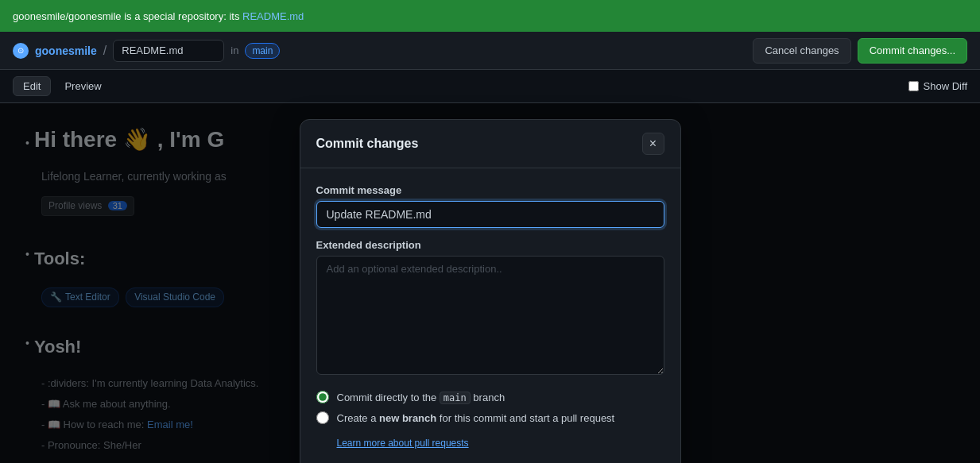 Image resolution: width=980 pixels, height=463 pixels. What do you see at coordinates (490, 214) in the screenshot?
I see `commit-message-input` at bounding box center [490, 214].